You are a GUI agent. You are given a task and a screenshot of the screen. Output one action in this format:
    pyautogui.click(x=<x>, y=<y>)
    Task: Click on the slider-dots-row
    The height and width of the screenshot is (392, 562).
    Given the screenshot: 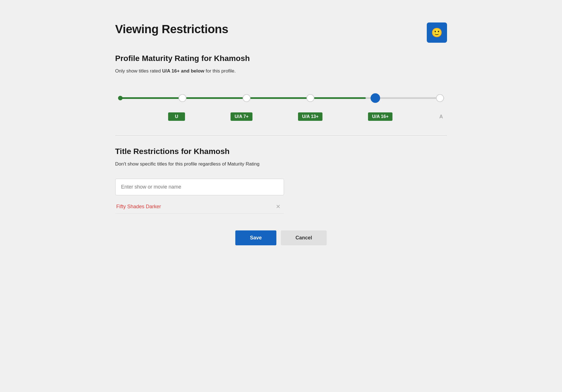 What is the action you would take?
    pyautogui.click(x=281, y=98)
    